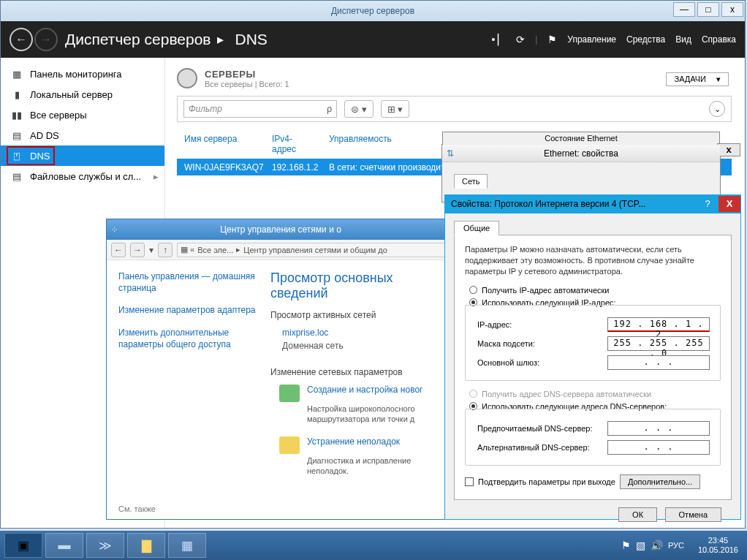 The height and width of the screenshot is (560, 747). Describe the element at coordinates (717, 109) in the screenshot. I see `expand-button: ⌄` at that location.